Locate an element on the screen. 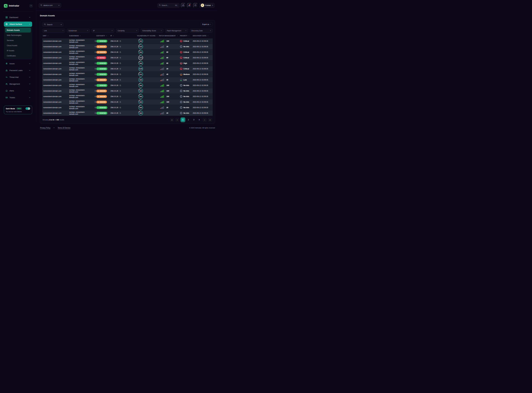 The width and height of the screenshot is (532, 393). chevron-down-icon is located at coordinates (30, 84).